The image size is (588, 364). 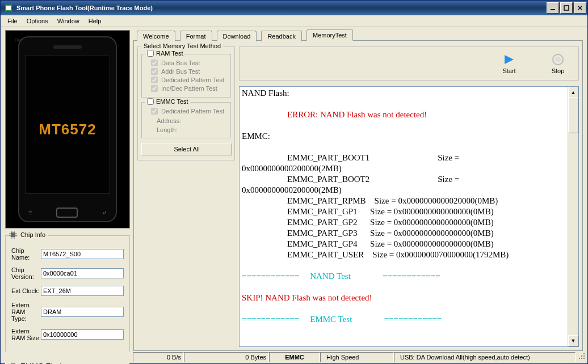 What do you see at coordinates (68, 294) in the screenshot?
I see `chip-info-fieldset: Chip Info Chip Name: Chip Version: Ext C…` at bounding box center [68, 294].